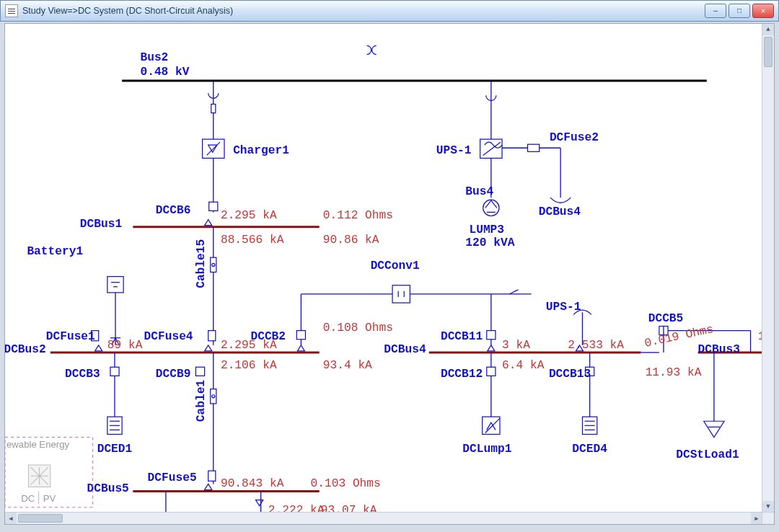  Describe the element at coordinates (358, 328) in the screenshot. I see `dcbus2-ohms: 0.108 Ohms` at that location.